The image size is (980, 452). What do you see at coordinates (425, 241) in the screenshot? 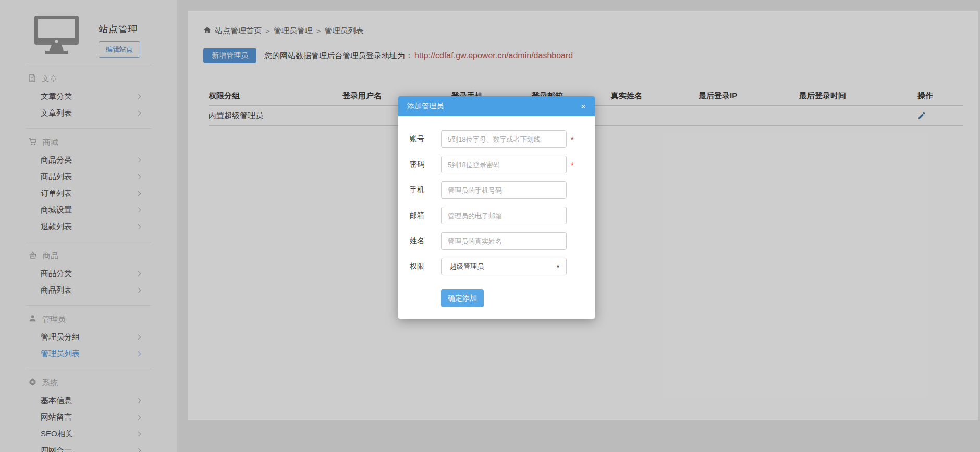
I see `name-label: 姓名` at bounding box center [425, 241].